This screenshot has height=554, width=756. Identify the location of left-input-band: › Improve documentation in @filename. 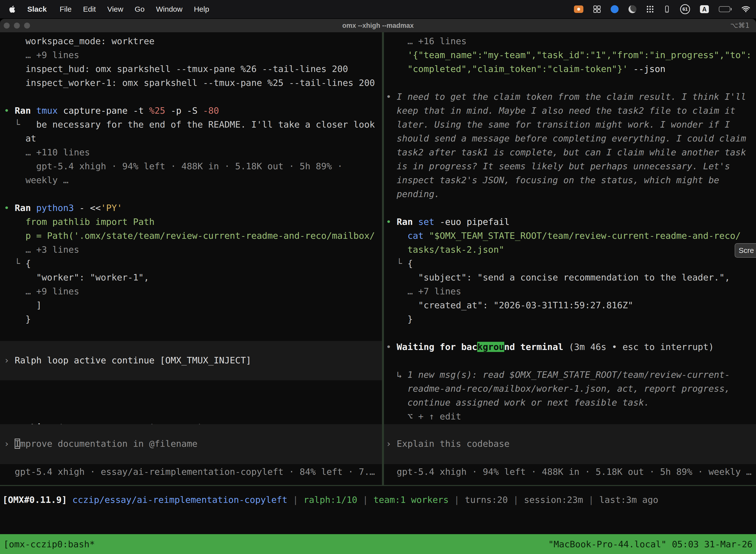
(191, 444).